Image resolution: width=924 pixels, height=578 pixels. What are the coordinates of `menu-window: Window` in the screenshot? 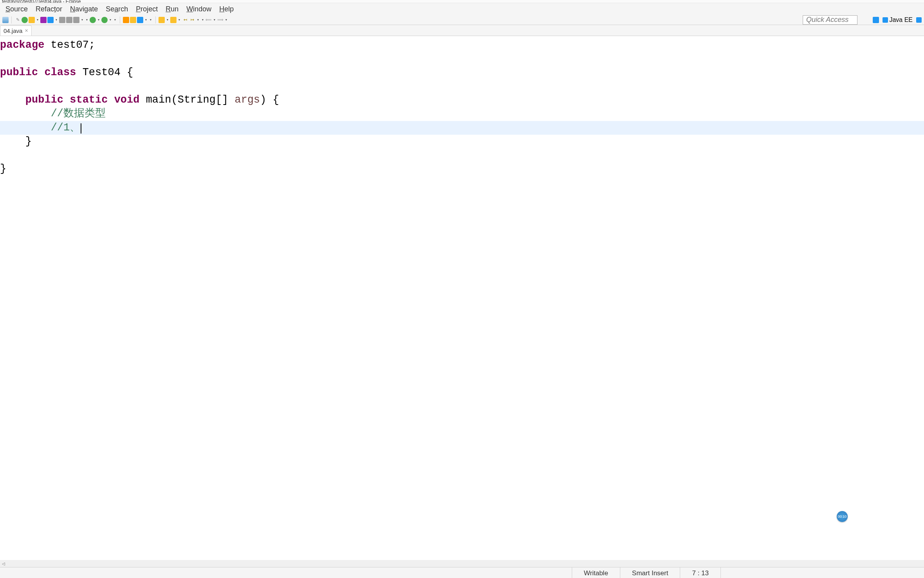 It's located at (199, 9).